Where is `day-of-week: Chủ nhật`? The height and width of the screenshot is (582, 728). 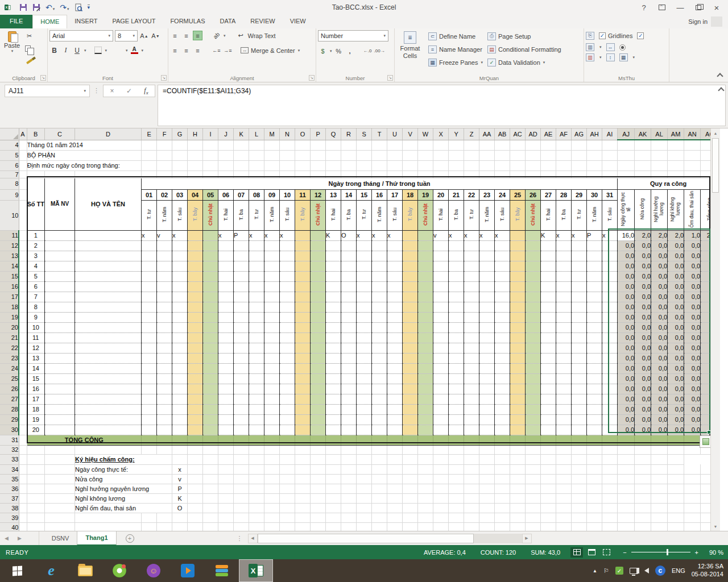 day-of-week: Chủ nhật is located at coordinates (533, 215).